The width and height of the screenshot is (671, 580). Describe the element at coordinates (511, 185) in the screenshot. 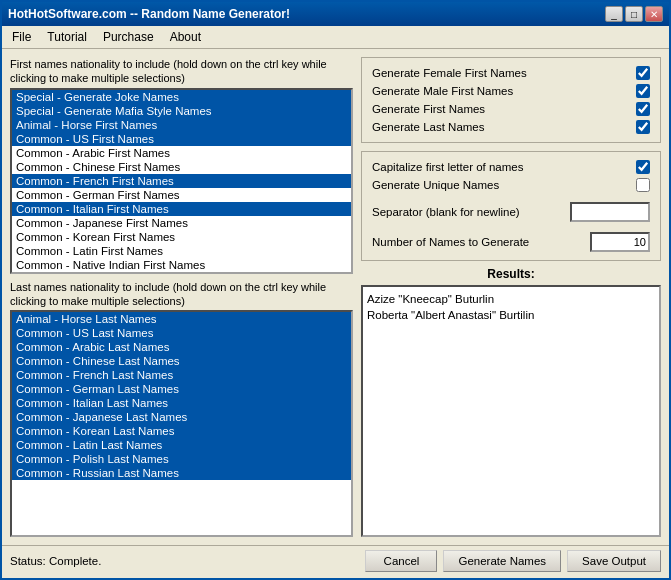

I see `option-row: Generate Unique Names` at that location.